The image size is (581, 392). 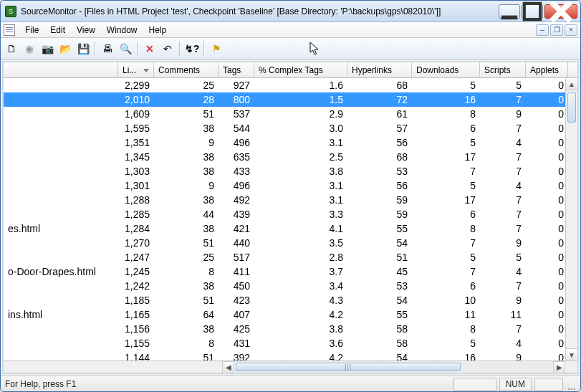 I want to click on camera-button: 📷, so click(x=47, y=49).